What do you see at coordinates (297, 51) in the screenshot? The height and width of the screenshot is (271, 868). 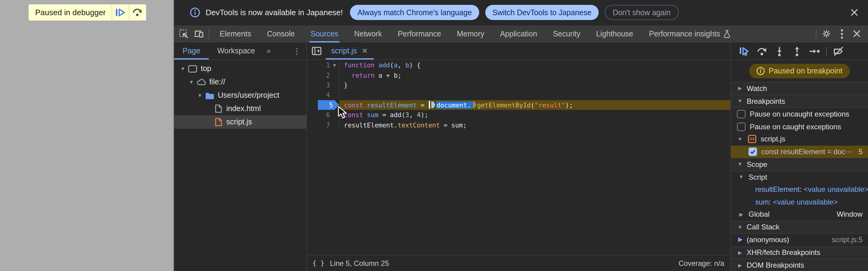 I see `navigator-more-options-button: ⋮` at bounding box center [297, 51].